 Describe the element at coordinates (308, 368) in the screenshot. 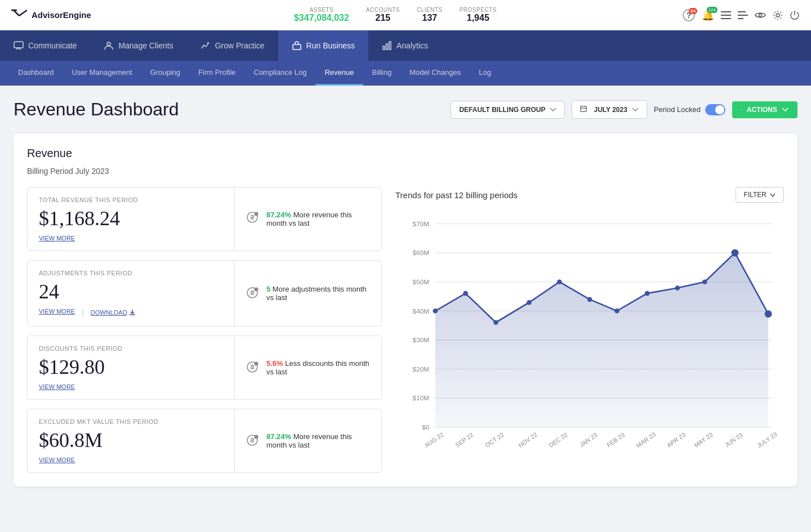

I see `metric-discounts-right: i 5.6% Less discounts this month vs last` at that location.